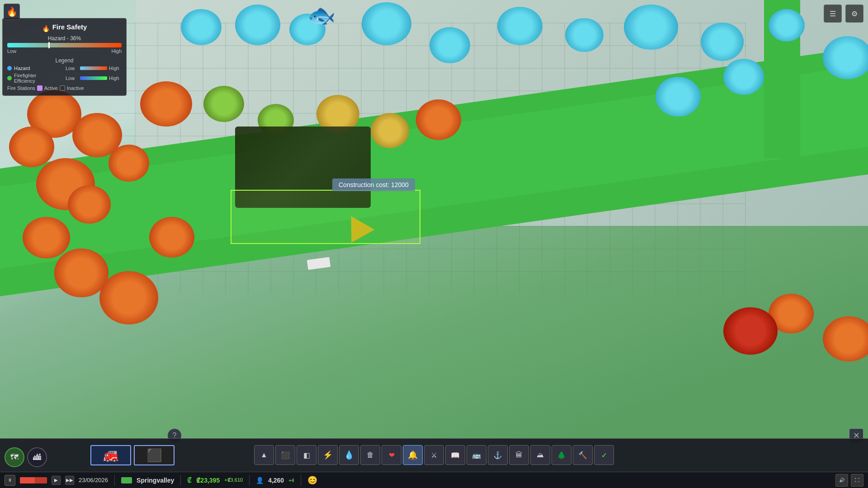  Describe the element at coordinates (307, 455) in the screenshot. I see `district-tool-btn: ◧` at that location.